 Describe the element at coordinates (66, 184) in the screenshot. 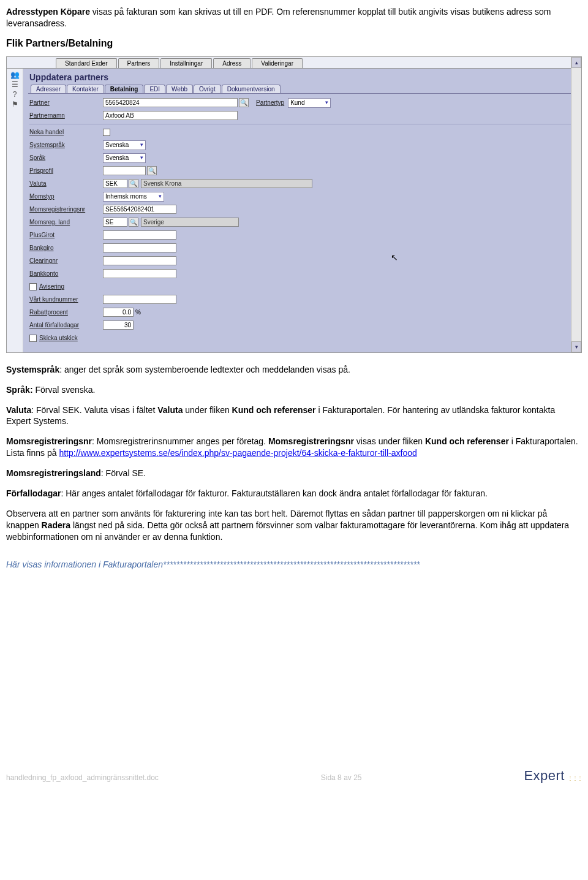

I see `label-valuta: Valuta` at that location.